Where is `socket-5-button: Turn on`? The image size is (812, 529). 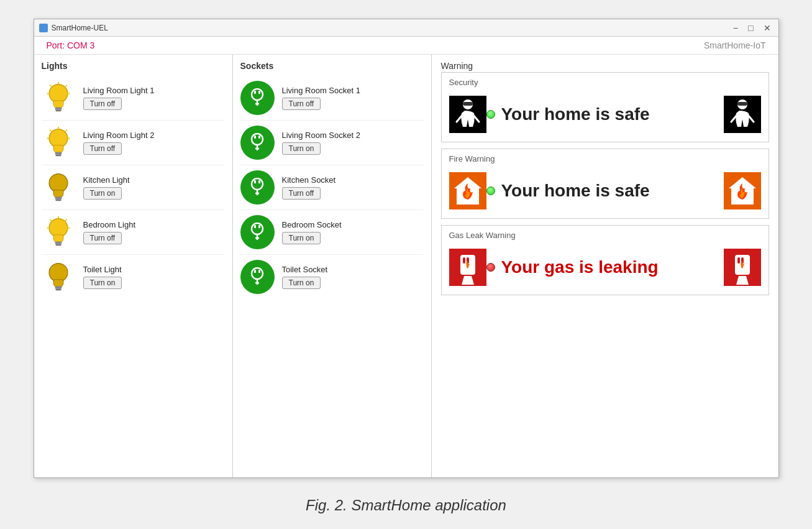 socket-5-button: Turn on is located at coordinates (302, 283).